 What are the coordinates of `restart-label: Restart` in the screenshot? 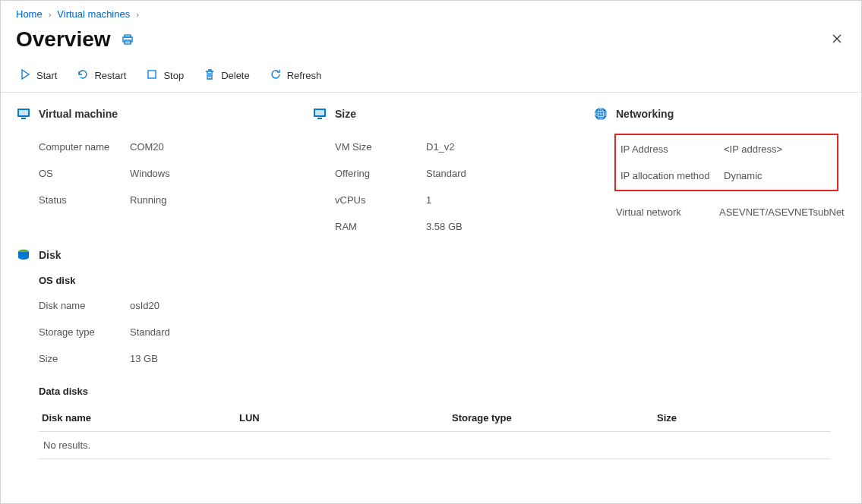 It's located at (110, 76).